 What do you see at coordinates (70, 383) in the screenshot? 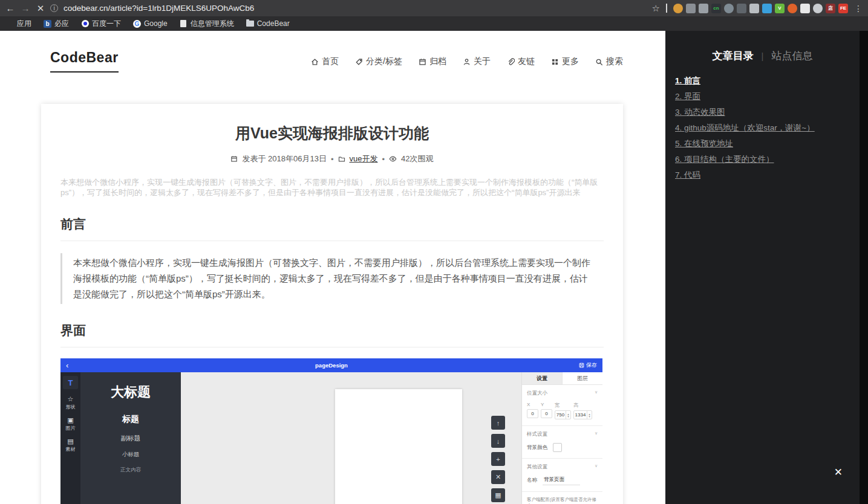
I see `text-tool-icon: T` at bounding box center [70, 383].